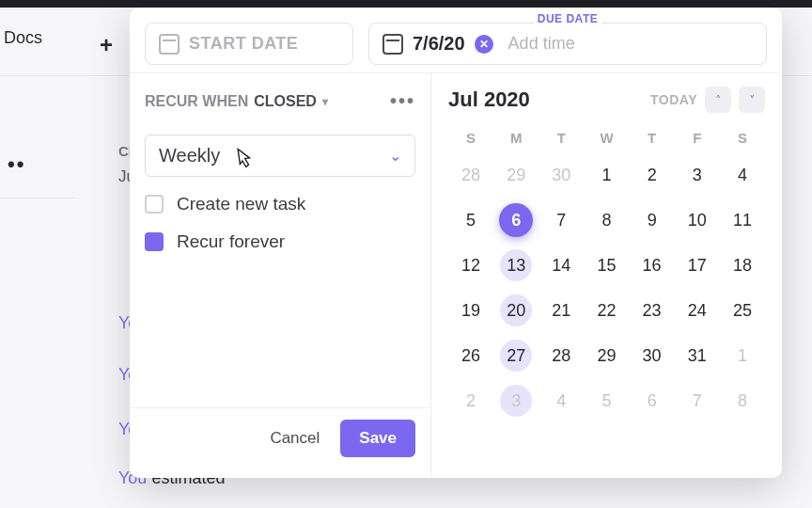  Describe the element at coordinates (652, 220) in the screenshot. I see `calendar-day: 9` at that location.